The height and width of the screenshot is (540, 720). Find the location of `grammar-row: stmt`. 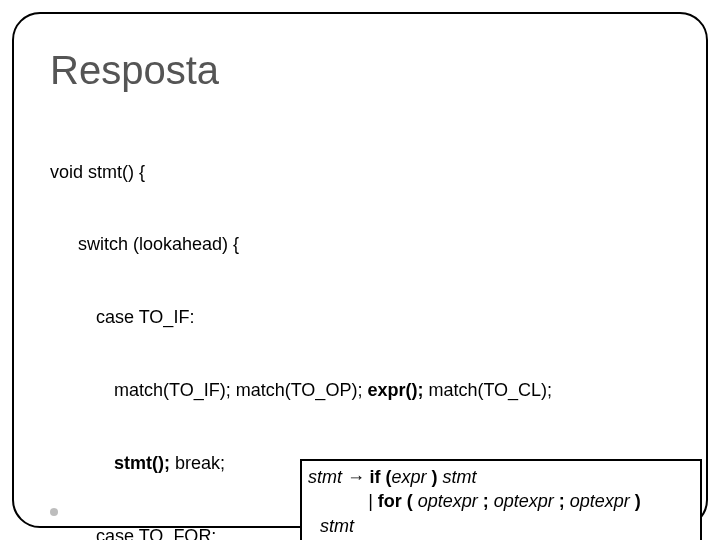

grammar-row: stmt is located at coordinates (501, 526).